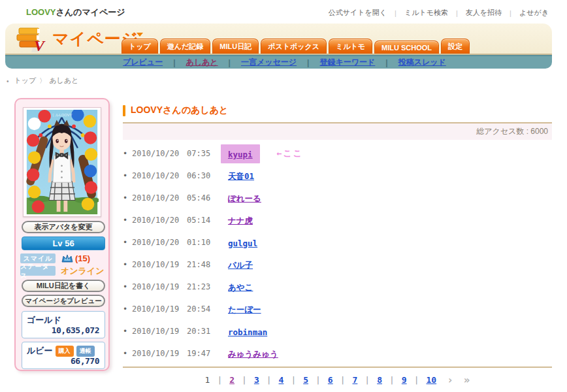  I want to click on visitor-link: あやこ, so click(240, 287).